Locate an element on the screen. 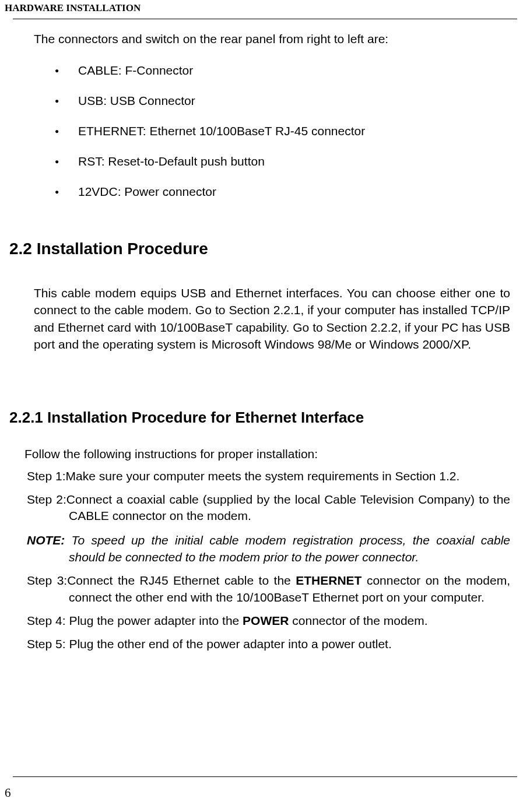 The image size is (530, 812). step-1: Step 1:Make sure your computer meets the… is located at coordinates (268, 476).